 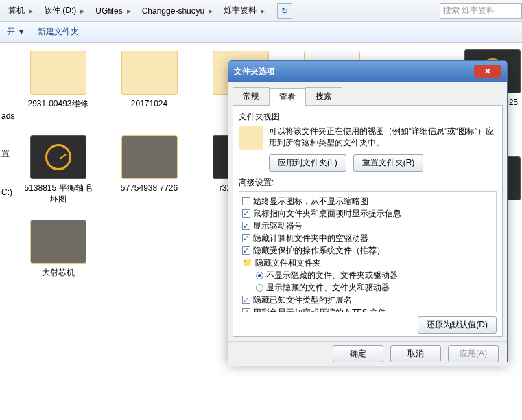 What do you see at coordinates (150, 85) in the screenshot?
I see `file-item: 20171024` at bounding box center [150, 85].